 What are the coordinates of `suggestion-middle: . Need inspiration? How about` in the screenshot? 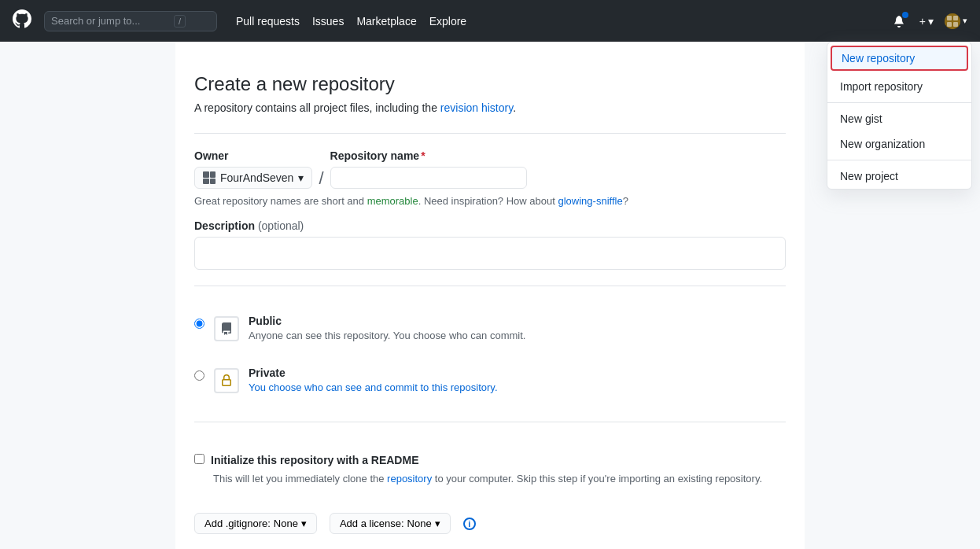 It's located at (488, 201).